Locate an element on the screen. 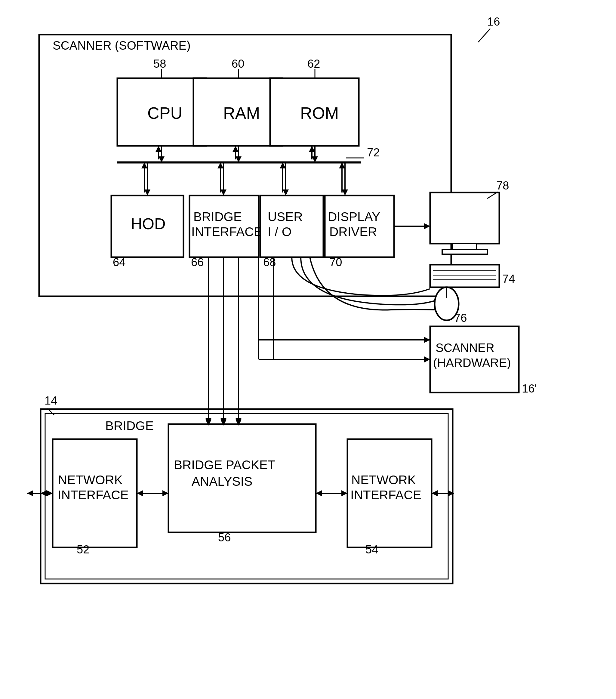 This screenshot has width=616, height=699. network-interface-left-line1: NETWORK is located at coordinates (90, 480).